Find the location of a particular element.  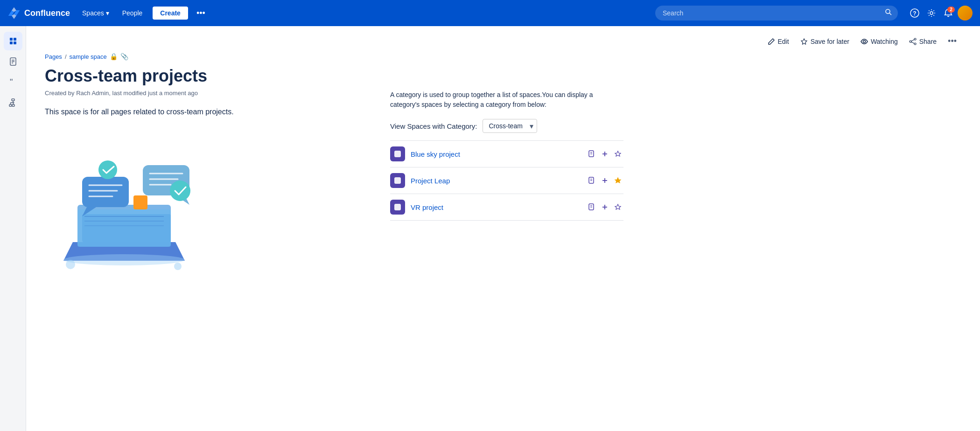

people-nav-button: People is located at coordinates (133, 13).